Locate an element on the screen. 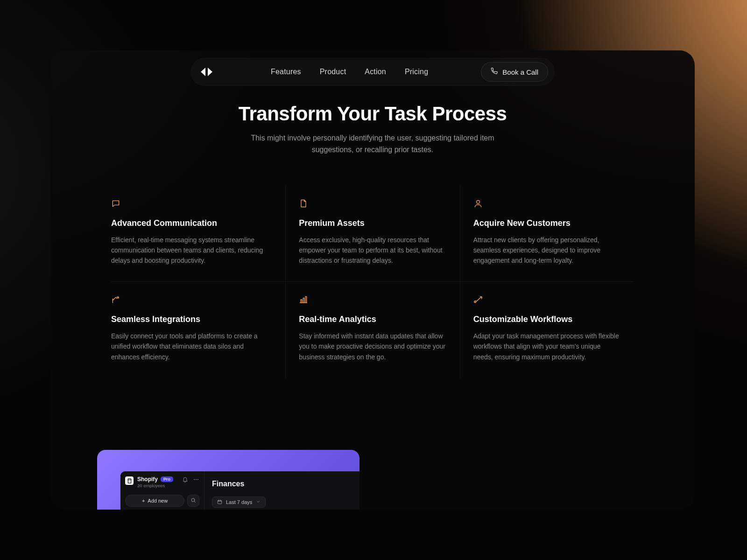 The height and width of the screenshot is (560, 747). feature-desc: Access exclusive, high-quality resources… is located at coordinates (373, 250).